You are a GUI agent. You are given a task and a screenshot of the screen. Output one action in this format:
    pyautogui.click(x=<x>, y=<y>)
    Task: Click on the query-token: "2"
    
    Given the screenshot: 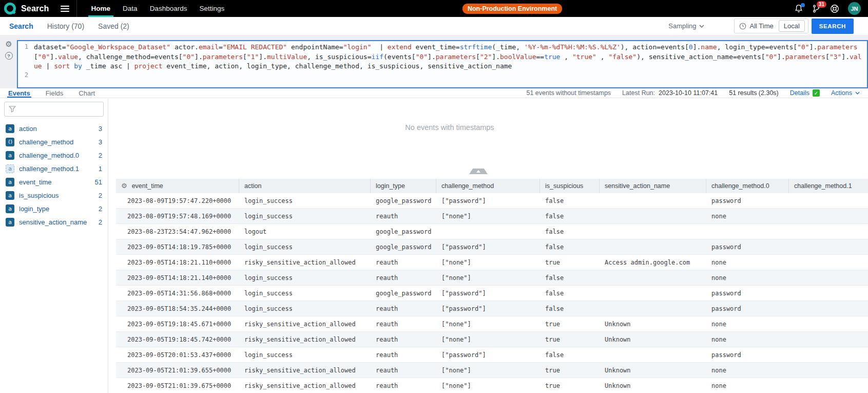 What is the action you would take?
    pyautogui.click(x=486, y=57)
    